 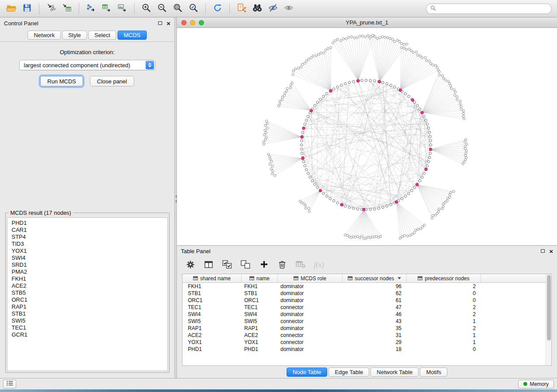 What do you see at coordinates (375, 286) in the screenshot?
I see `table-cell: 96` at bounding box center [375, 286].